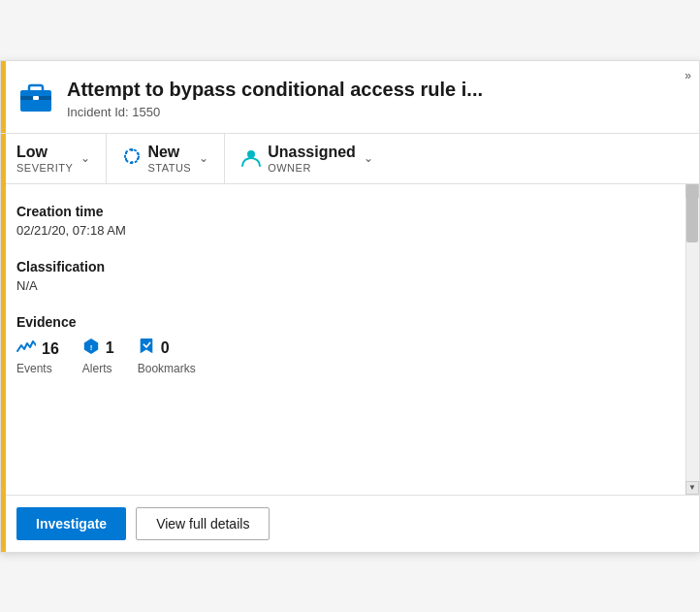 This screenshot has height=612, width=700. What do you see at coordinates (167, 357) in the screenshot?
I see `bookmarks-evidence-item: 0 Bookmarks` at bounding box center [167, 357].